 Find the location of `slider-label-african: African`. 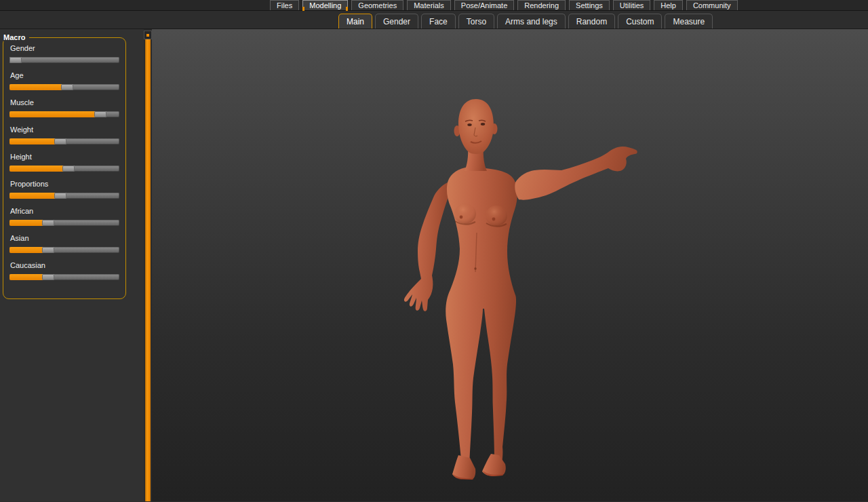

slider-label-african: African is located at coordinates (65, 211).